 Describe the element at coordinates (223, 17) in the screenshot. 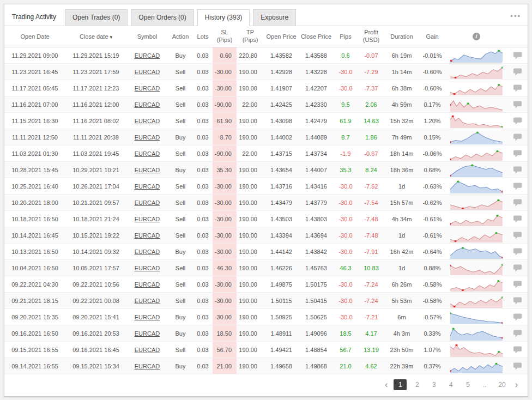

I see `tab-history: History (393)` at that location.